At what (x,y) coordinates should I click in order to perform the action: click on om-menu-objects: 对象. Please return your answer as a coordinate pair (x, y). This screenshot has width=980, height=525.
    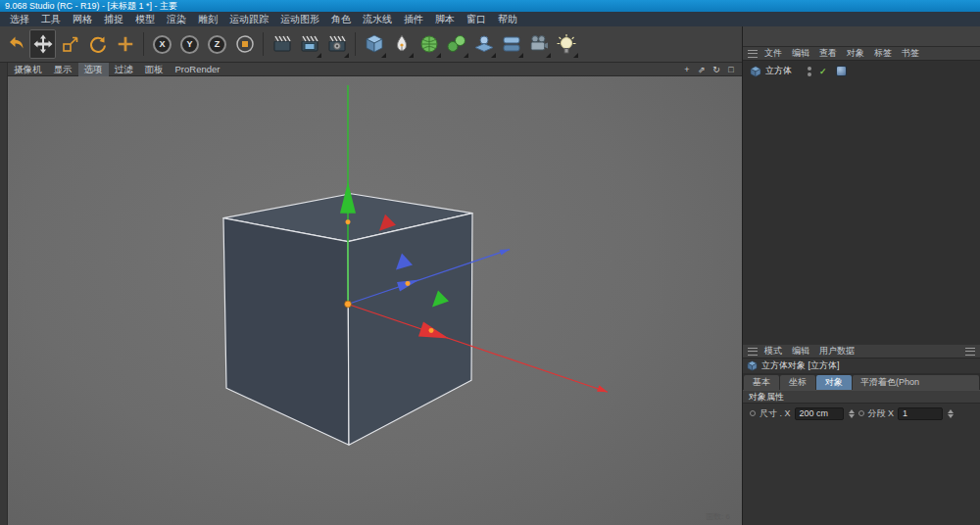
    Looking at the image, I should click on (856, 53).